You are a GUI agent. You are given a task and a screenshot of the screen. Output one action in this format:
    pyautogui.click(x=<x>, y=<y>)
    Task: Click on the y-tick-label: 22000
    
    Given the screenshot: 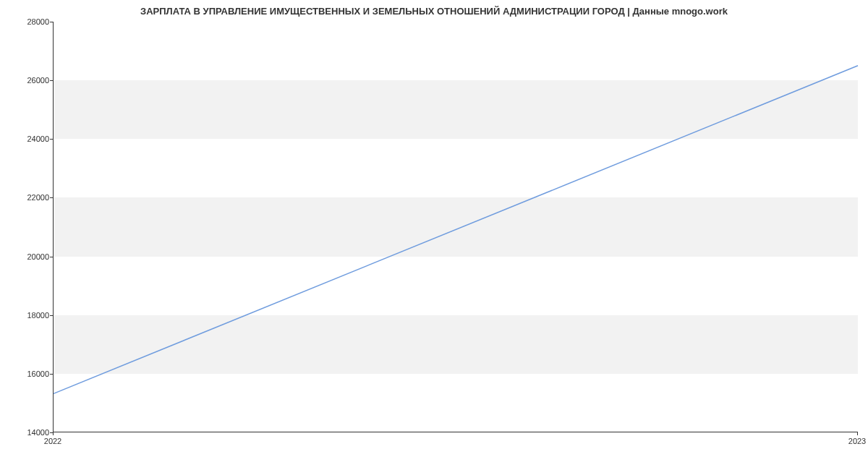 What is the action you would take?
    pyautogui.click(x=35, y=198)
    